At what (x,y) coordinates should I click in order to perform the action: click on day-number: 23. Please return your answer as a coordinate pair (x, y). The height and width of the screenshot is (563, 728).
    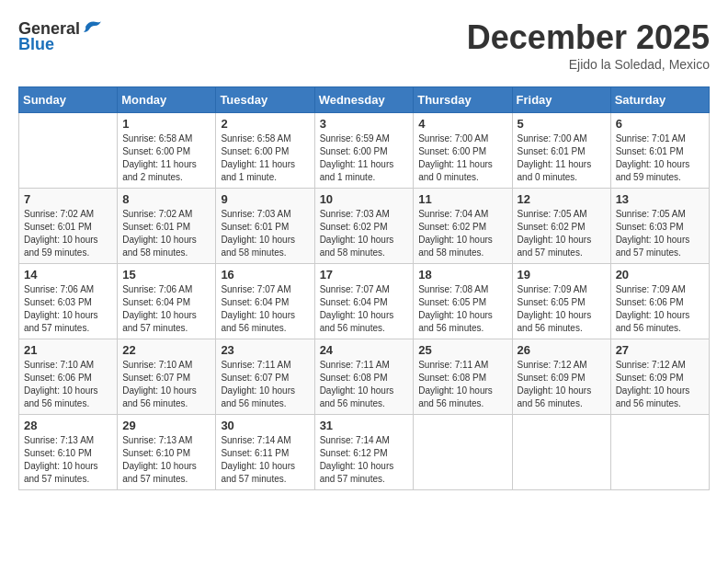
    Looking at the image, I should click on (265, 350).